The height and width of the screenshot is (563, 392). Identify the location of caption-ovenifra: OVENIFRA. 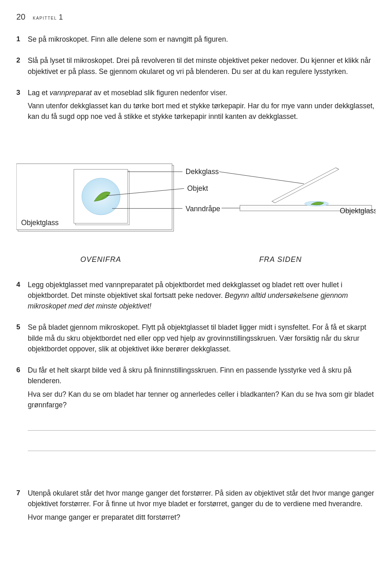
(101, 260).